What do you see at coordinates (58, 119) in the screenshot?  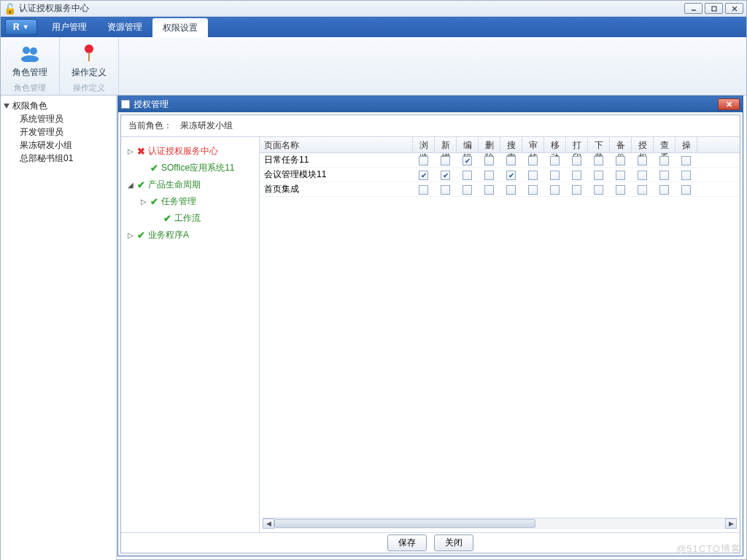 I see `tree-item-sysadmin: 系统管理员` at bounding box center [58, 119].